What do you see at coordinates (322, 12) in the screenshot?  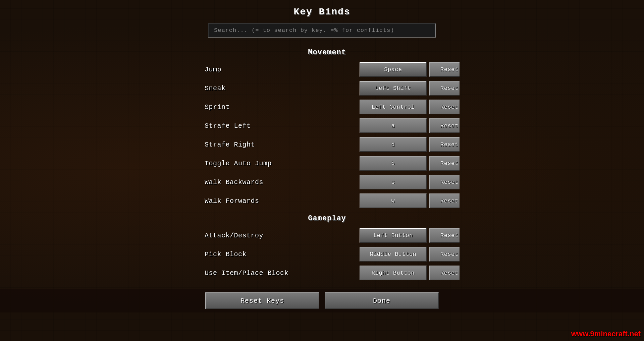 I see `page-title: Key Binds` at bounding box center [322, 12].